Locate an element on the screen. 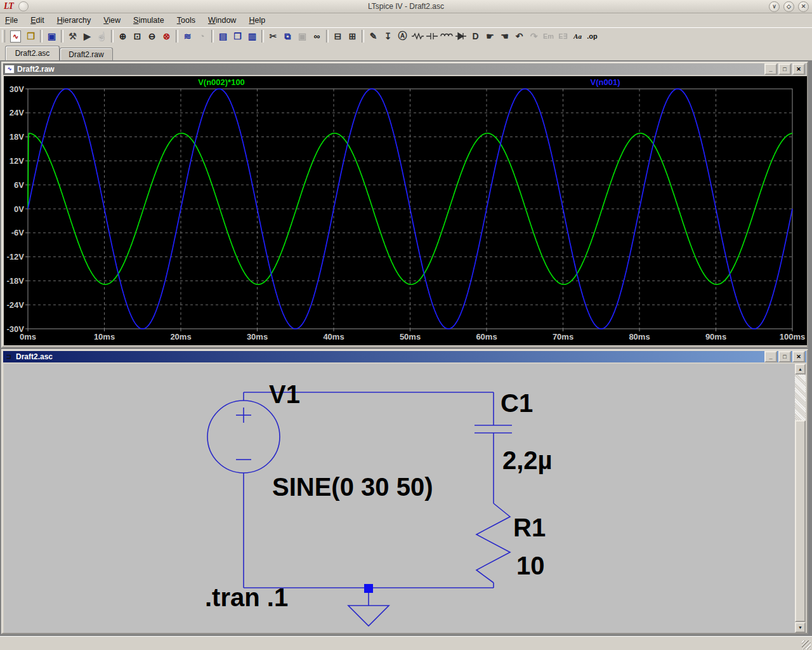 This screenshot has height=650, width=812. waveform-close-button: ✕ is located at coordinates (799, 69).